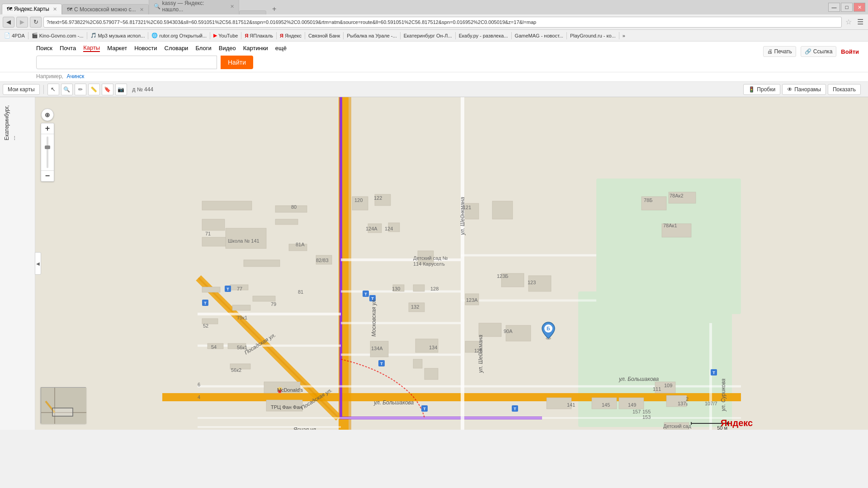  I want to click on print-button: 🖨 Печать, so click(779, 52).